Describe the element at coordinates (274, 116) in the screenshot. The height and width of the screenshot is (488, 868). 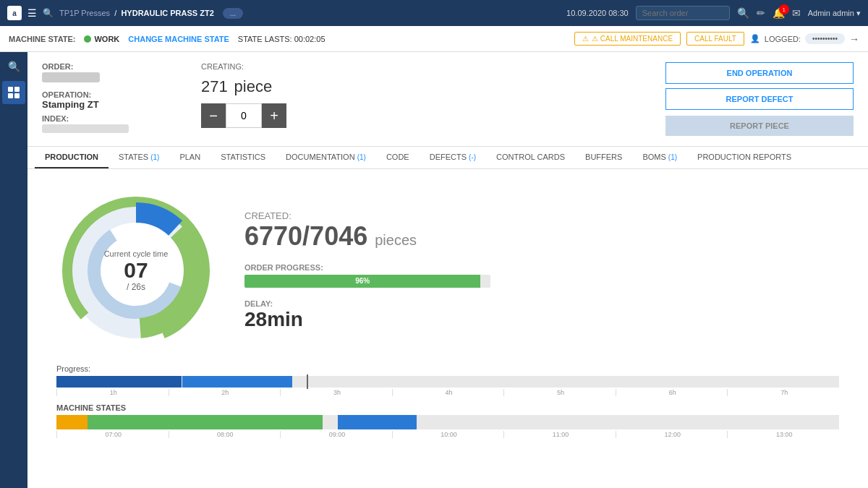
I see `quantity-increase-button: +` at that location.